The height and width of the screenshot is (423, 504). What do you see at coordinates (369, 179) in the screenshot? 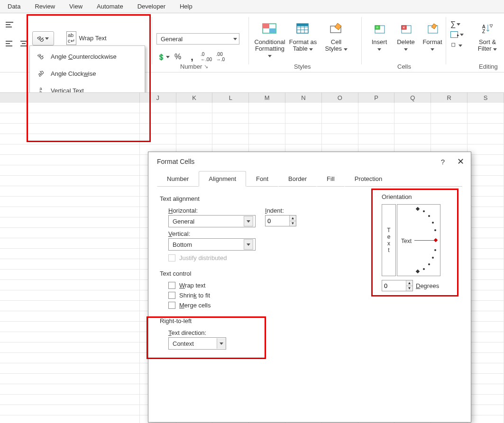
I see `tab-protection: Protection` at bounding box center [369, 179].